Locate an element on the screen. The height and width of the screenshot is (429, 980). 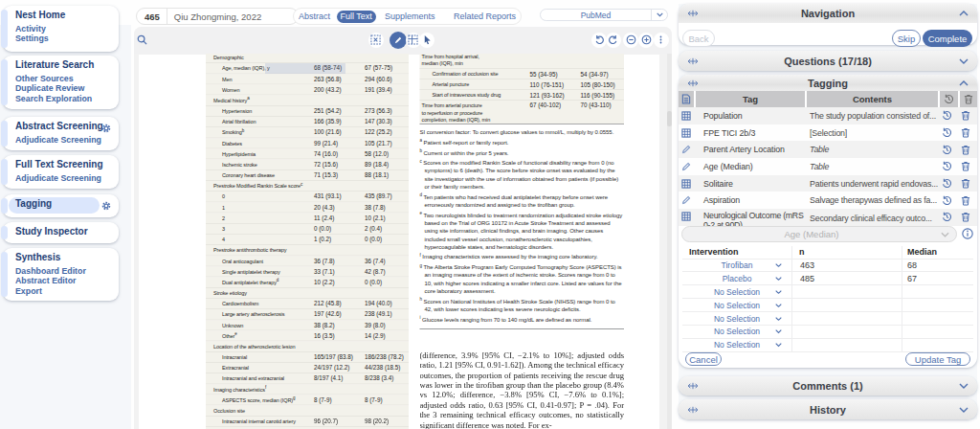
sidebar-subitem-settings: Settings is located at coordinates (64, 38).